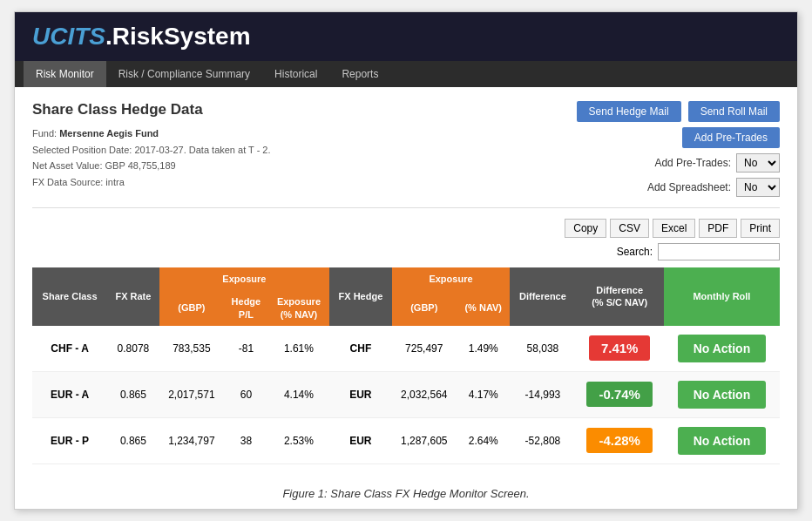 This screenshot has height=521, width=812. I want to click on nav-item-historical: Historical, so click(296, 74).